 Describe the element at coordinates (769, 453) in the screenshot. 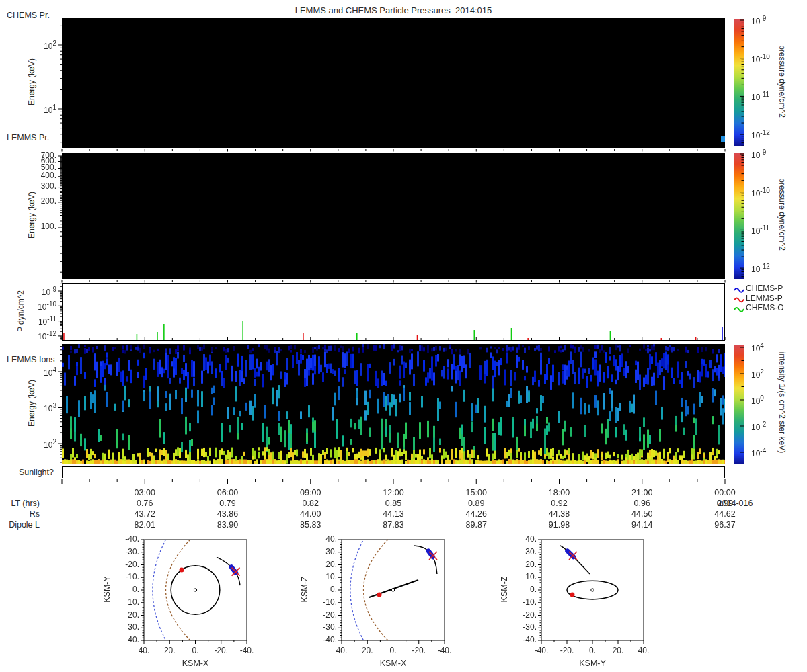

I see `colorbar-tick-label: 10-4` at that location.